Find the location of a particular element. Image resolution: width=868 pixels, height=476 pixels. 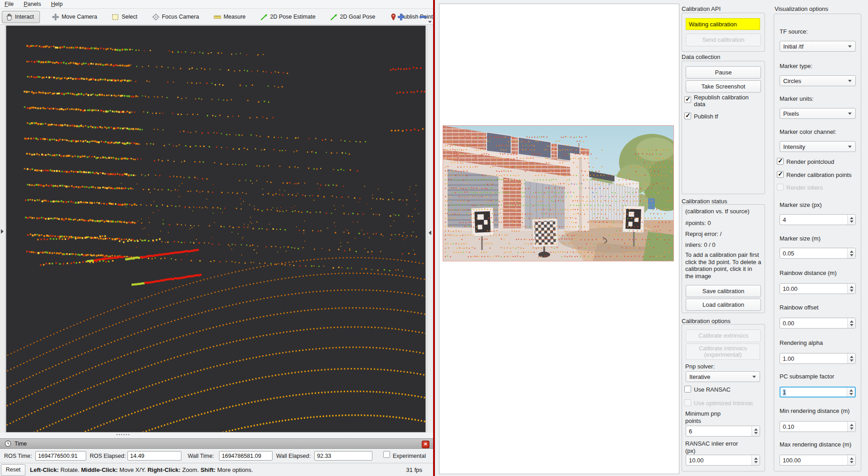

save-calibration-button: Save calibration is located at coordinates (723, 291).